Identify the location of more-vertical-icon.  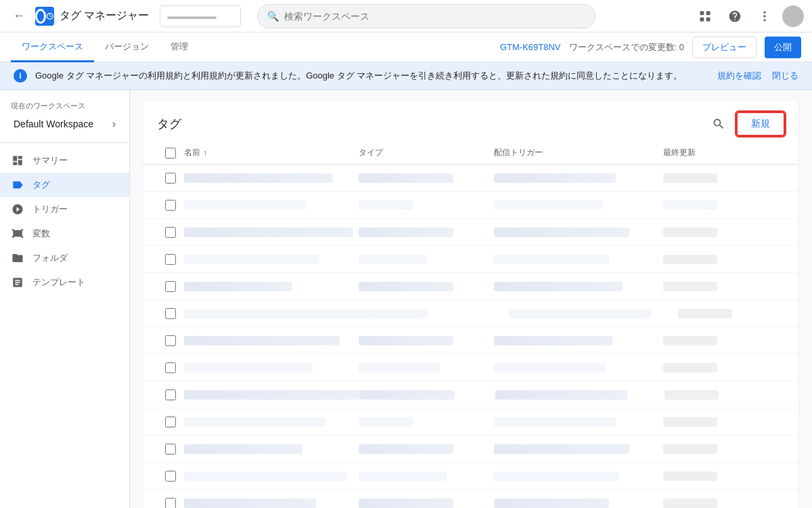
(765, 16).